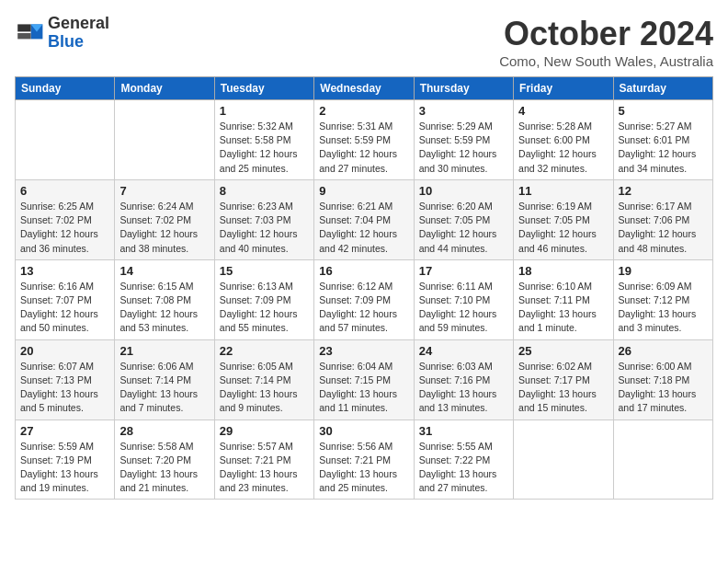  Describe the element at coordinates (364, 460) in the screenshot. I see `calendar-cell: 30Sunrise: 5:56 AMSunset: 7:21 PMDayligh…` at that location.